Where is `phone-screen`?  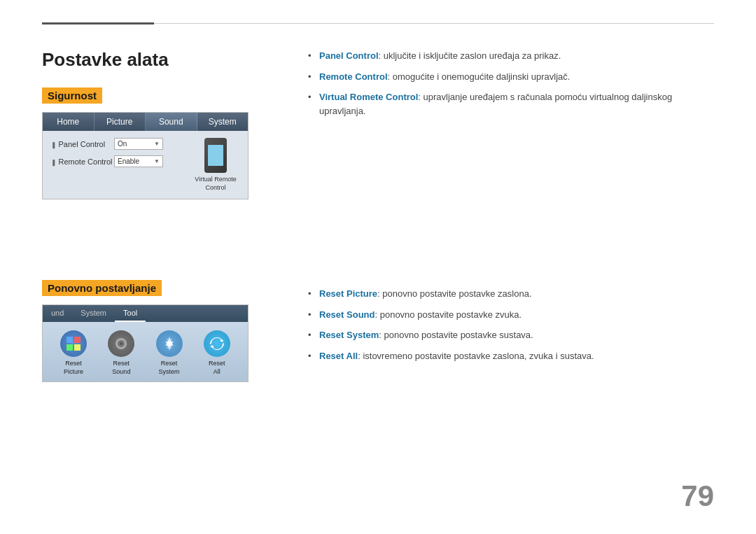
phone-screen is located at coordinates (216, 155).